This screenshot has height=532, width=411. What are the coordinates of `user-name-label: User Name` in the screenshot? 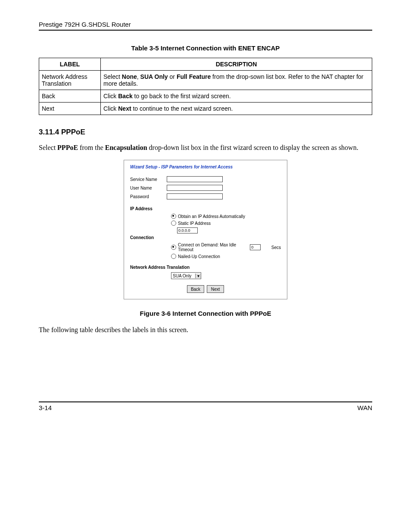 It's located at (148, 188).